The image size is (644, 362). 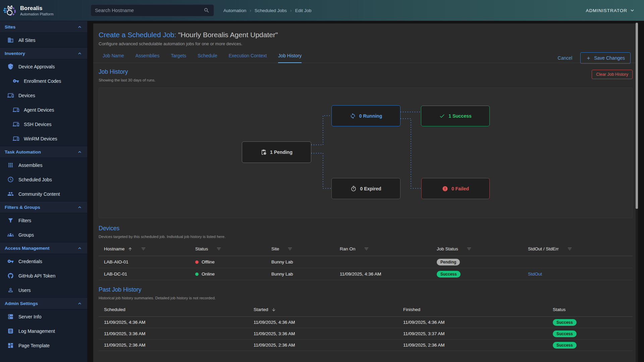 What do you see at coordinates (44, 139) in the screenshot?
I see `sidebar-item-winrm-devices: WinRM Devices` at bounding box center [44, 139].